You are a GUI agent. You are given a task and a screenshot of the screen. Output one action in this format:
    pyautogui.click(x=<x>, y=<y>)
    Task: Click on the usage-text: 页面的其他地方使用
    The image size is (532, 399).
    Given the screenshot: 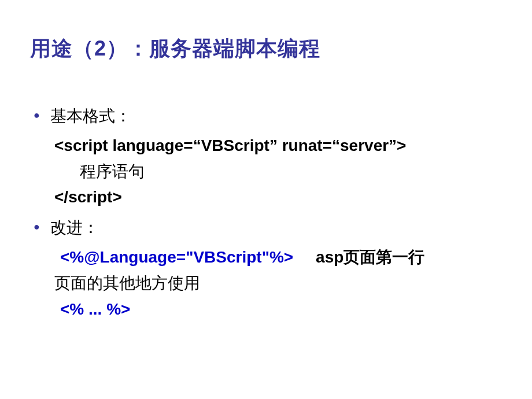 What is the action you would take?
    pyautogui.click(x=278, y=283)
    